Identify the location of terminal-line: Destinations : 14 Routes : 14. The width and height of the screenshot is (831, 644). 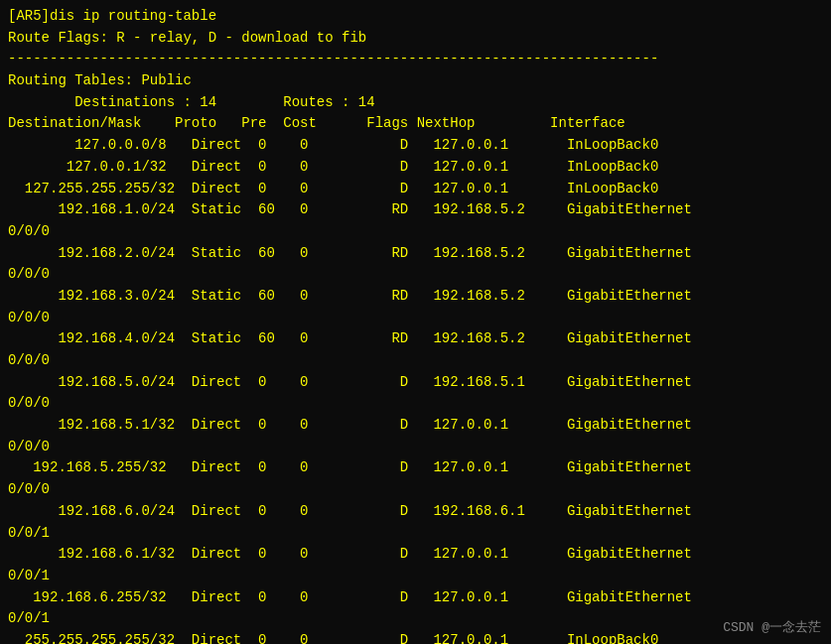
(415, 103).